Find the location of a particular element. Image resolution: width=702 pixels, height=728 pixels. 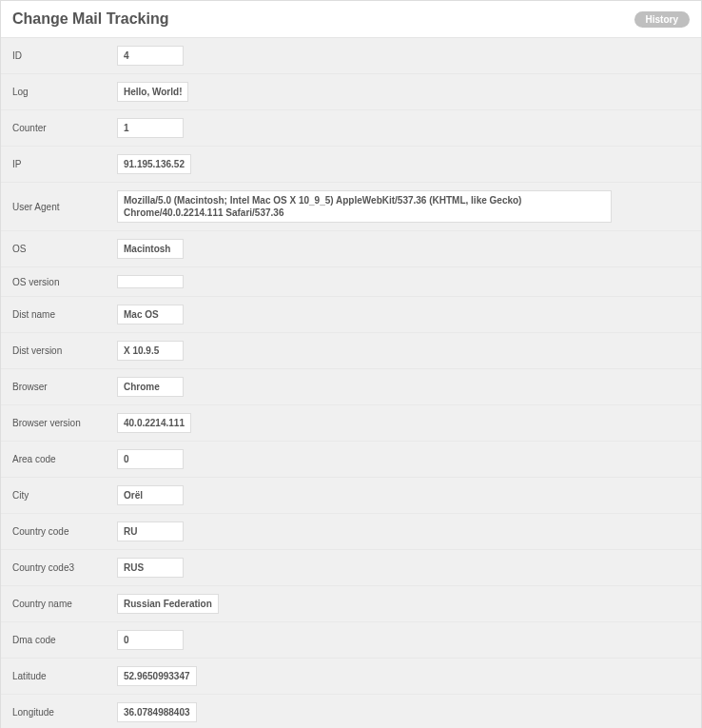

form-row: BrowserChrome is located at coordinates (351, 387).